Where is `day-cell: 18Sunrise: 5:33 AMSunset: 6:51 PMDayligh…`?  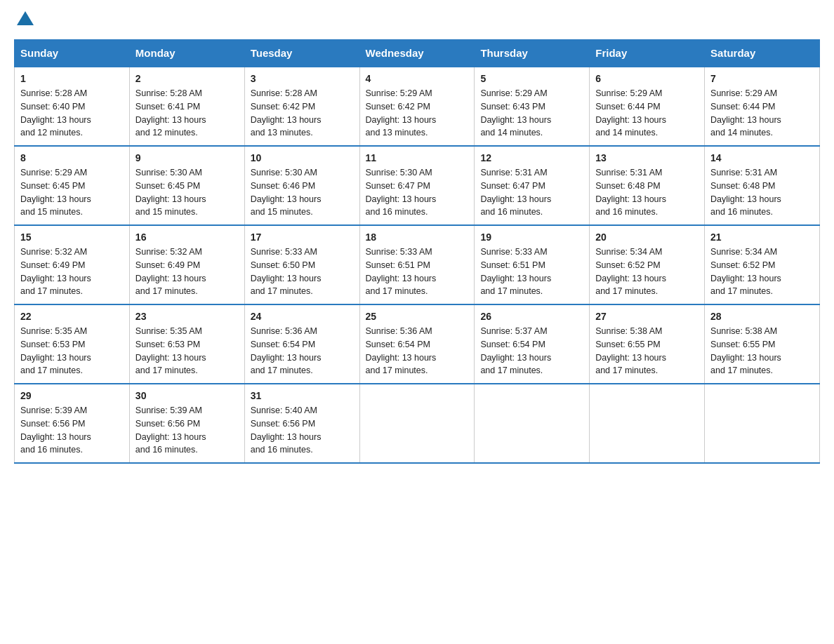 day-cell: 18Sunrise: 5:33 AMSunset: 6:51 PMDayligh… is located at coordinates (417, 265).